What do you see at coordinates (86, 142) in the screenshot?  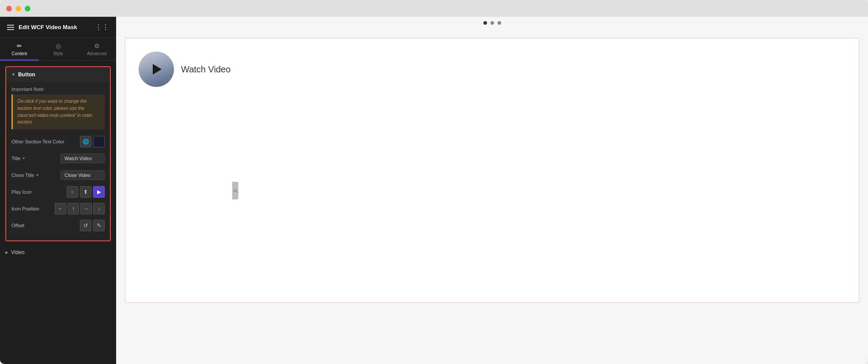 I see `globe-icon-btn: 🌐` at bounding box center [86, 142].